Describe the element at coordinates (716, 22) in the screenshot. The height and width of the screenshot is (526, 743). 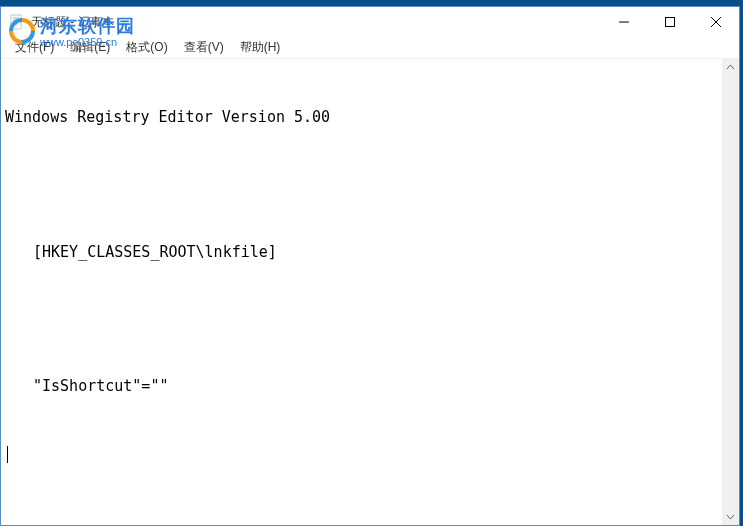
I see `close-icon` at that location.